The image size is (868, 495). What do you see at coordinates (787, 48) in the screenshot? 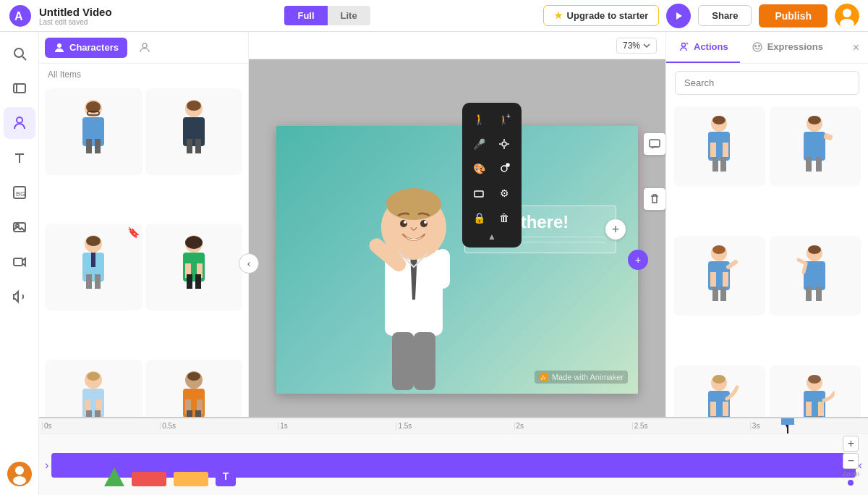
I see `tab-expressions: Expressions` at bounding box center [787, 48].